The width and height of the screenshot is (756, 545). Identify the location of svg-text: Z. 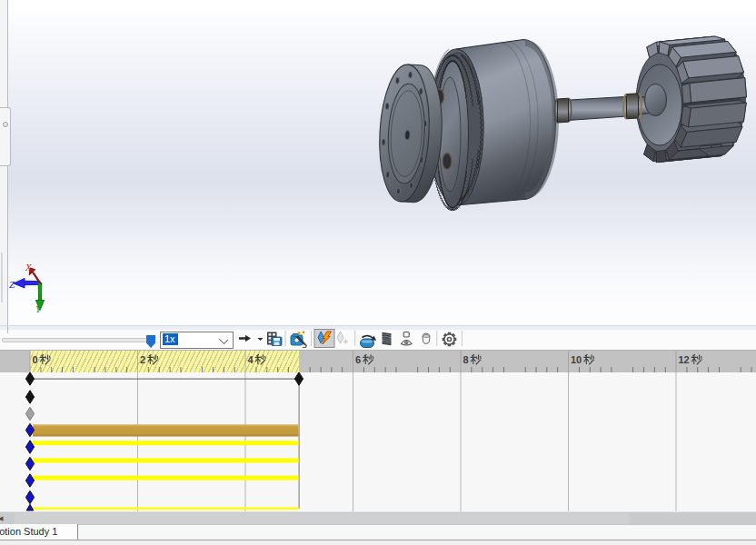
(13, 284).